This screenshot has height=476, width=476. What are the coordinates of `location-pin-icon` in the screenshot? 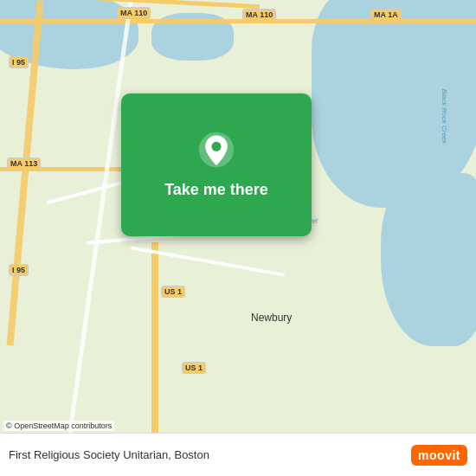 It's located at (216, 150).